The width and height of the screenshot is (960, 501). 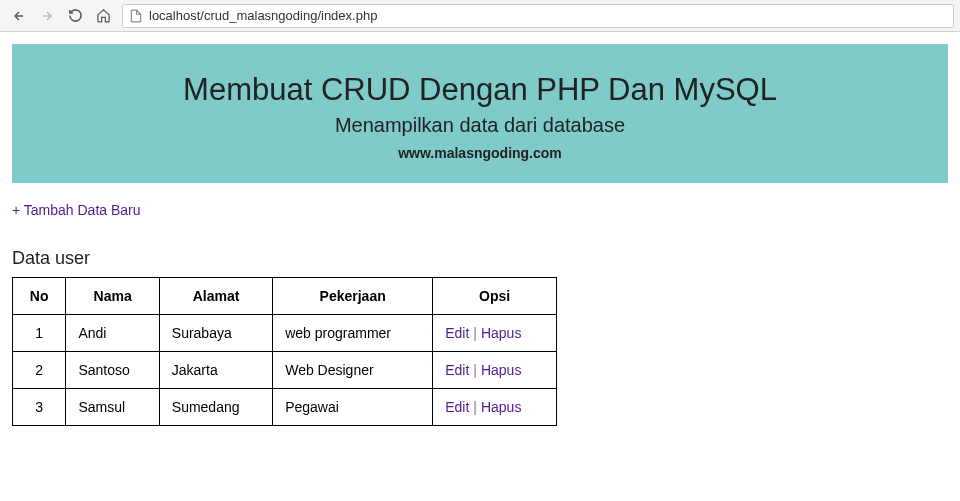 What do you see at coordinates (353, 408) in the screenshot?
I see `cell-pekerjaan: Pegawai` at bounding box center [353, 408].